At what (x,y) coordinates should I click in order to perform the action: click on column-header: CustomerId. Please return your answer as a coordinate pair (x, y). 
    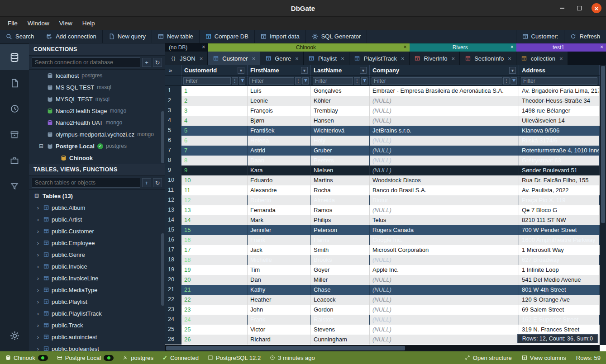
    Looking at the image, I should click on (215, 71).